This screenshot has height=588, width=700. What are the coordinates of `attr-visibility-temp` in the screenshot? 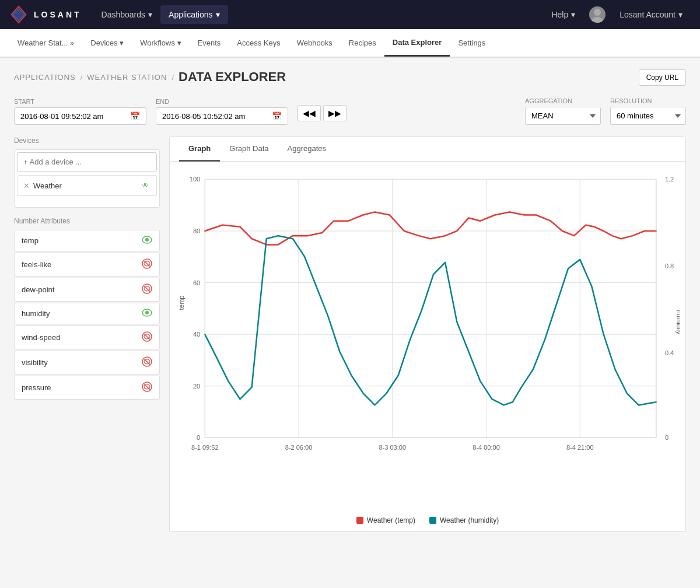 It's located at (147, 240).